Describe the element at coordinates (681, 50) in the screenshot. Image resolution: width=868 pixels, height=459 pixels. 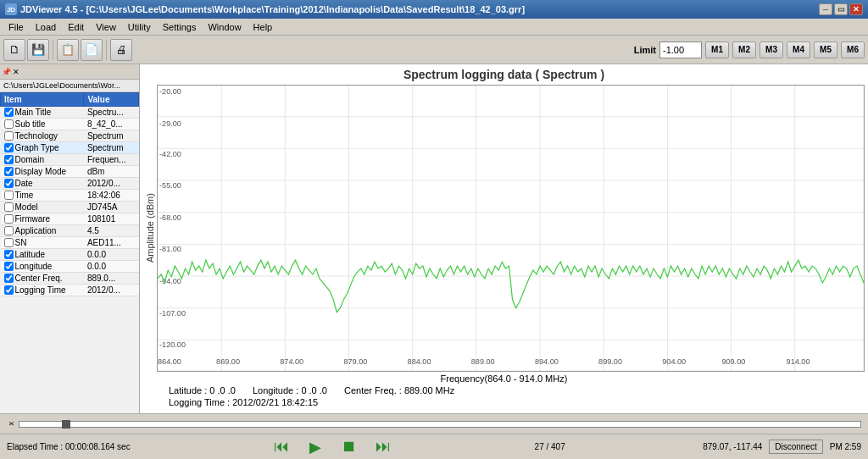
I see `limit-input` at that location.